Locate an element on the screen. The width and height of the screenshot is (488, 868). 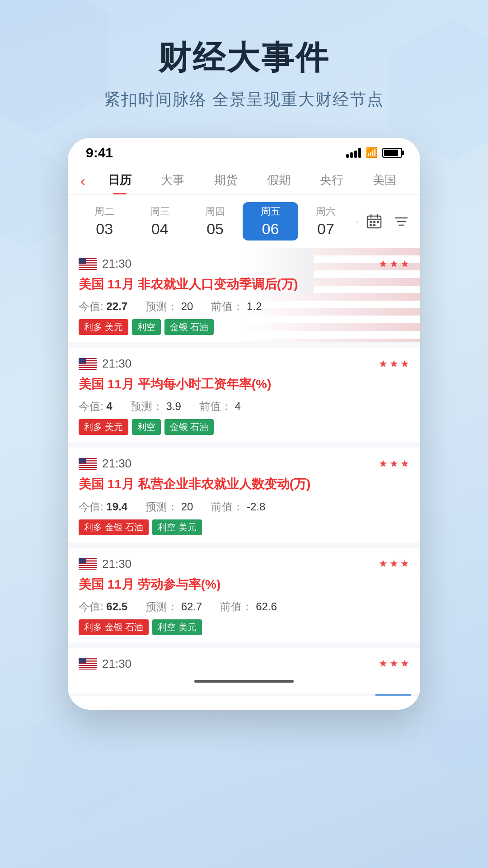
event-2-stars: ★ ★ ★ is located at coordinates (394, 364).